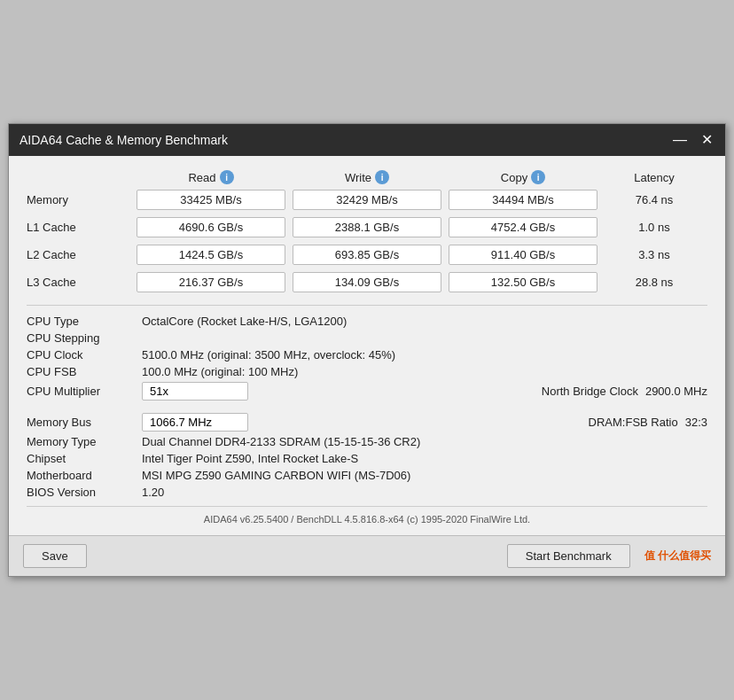 The width and height of the screenshot is (734, 700). What do you see at coordinates (84, 441) in the screenshot?
I see `memory-type-label: Memory Type` at bounding box center [84, 441].